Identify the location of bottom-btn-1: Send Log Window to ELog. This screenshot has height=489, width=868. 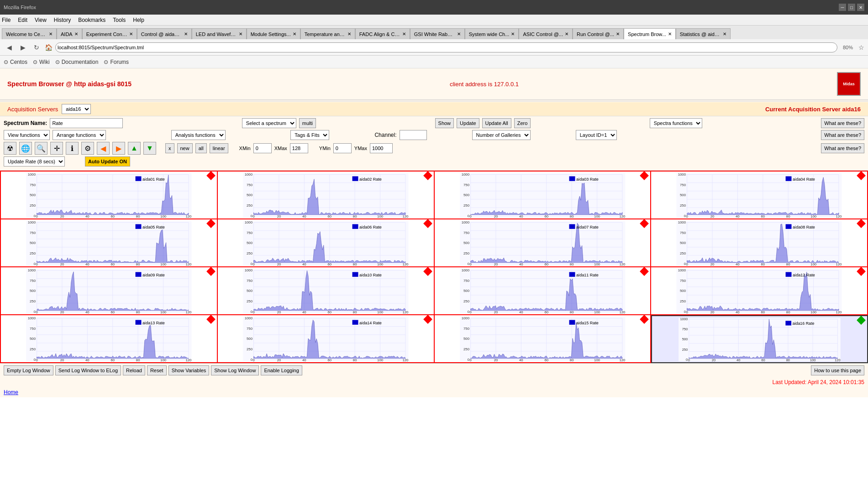
(88, 370).